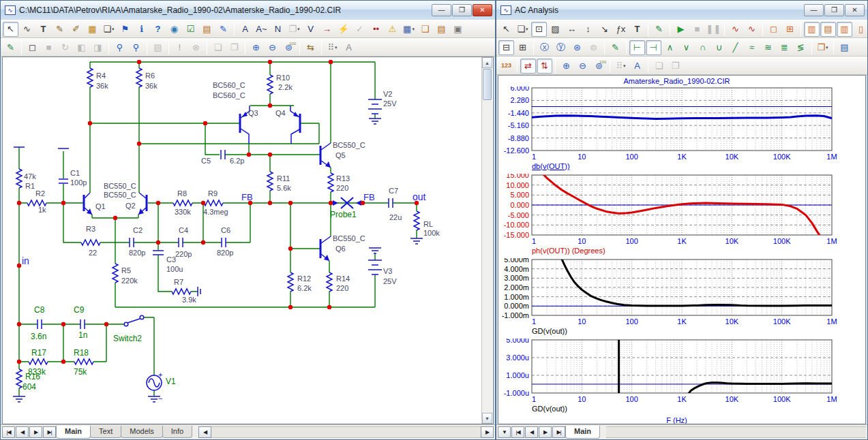 This screenshot has height=440, width=868. Describe the element at coordinates (487, 240) in the screenshot. I see `vertical-scrollbar: ▲ ▼` at that location.